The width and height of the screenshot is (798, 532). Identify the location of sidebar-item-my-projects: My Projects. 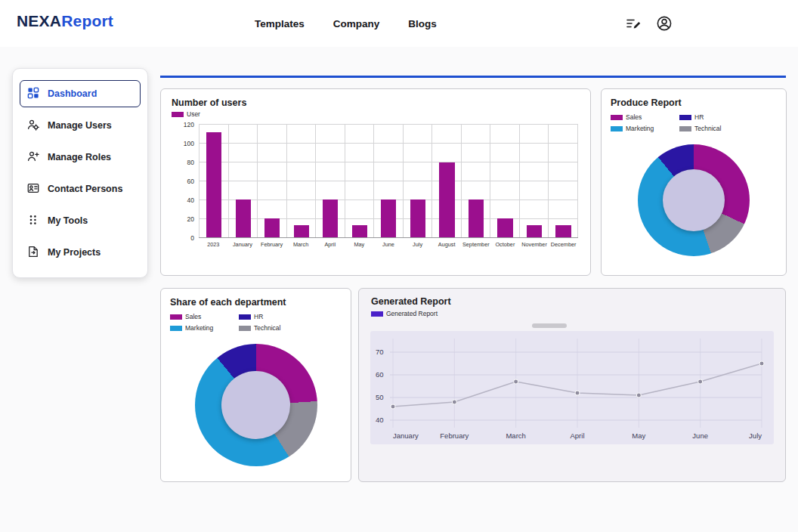
(80, 252).